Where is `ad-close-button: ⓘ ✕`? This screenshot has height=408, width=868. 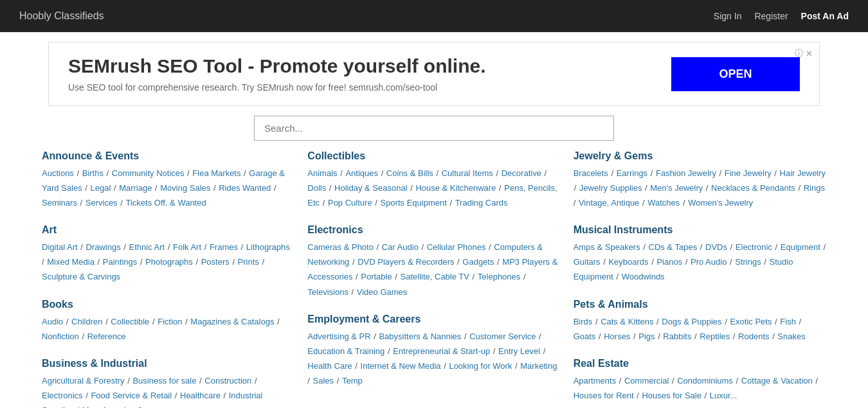 ad-close-button: ⓘ ✕ is located at coordinates (804, 53).